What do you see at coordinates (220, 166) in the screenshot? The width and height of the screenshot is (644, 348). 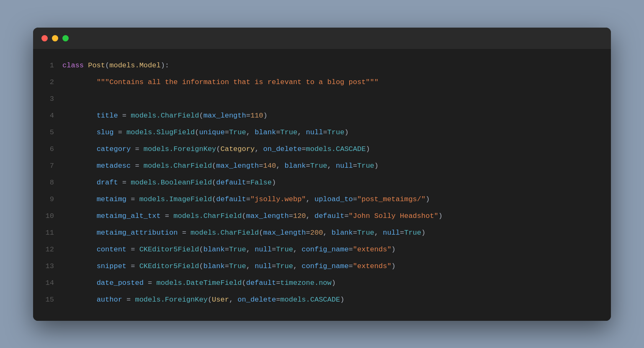 I see `line-content-7: metadesc = models.CharField(max_length=1…` at bounding box center [220, 166].